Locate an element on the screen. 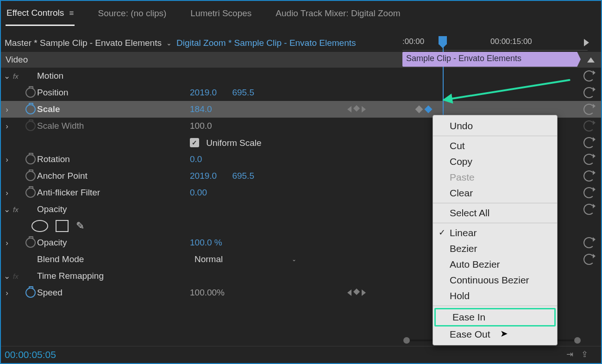 The image size is (602, 364). motion-effect-row: fx Motion is located at coordinates (301, 76).